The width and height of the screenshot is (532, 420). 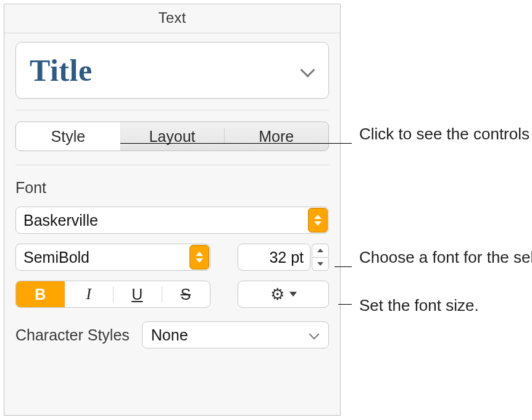 I want to click on font-size-stepper, so click(x=320, y=257).